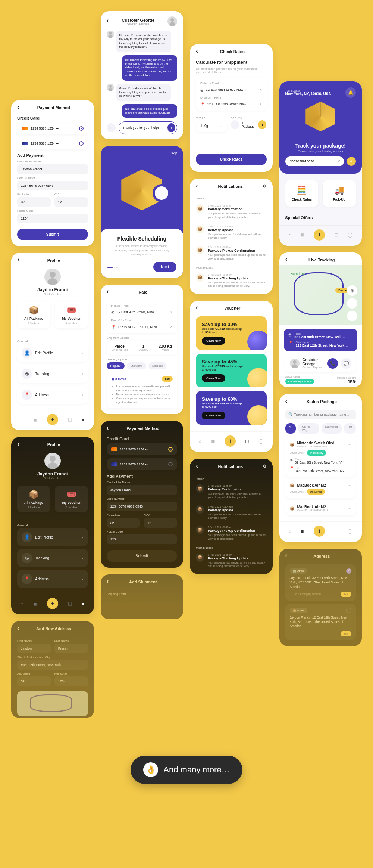 The image size is (373, 868). What do you see at coordinates (53, 704) in the screenshot?
I see `map` at bounding box center [53, 704].